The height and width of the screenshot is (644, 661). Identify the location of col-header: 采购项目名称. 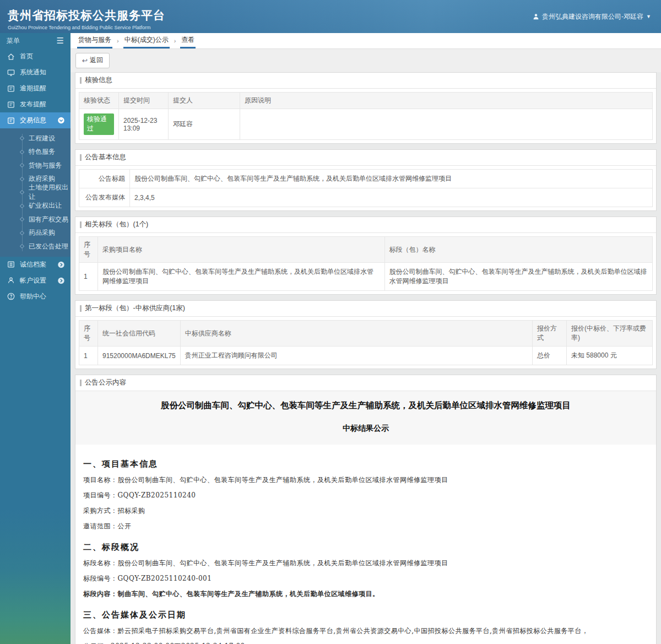
(241, 250).